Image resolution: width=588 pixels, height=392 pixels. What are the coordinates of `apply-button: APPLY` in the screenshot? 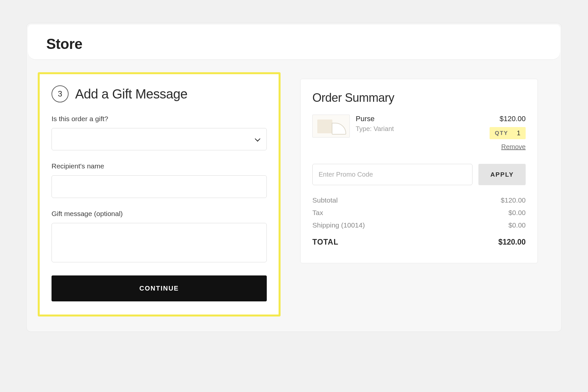 It's located at (502, 175).